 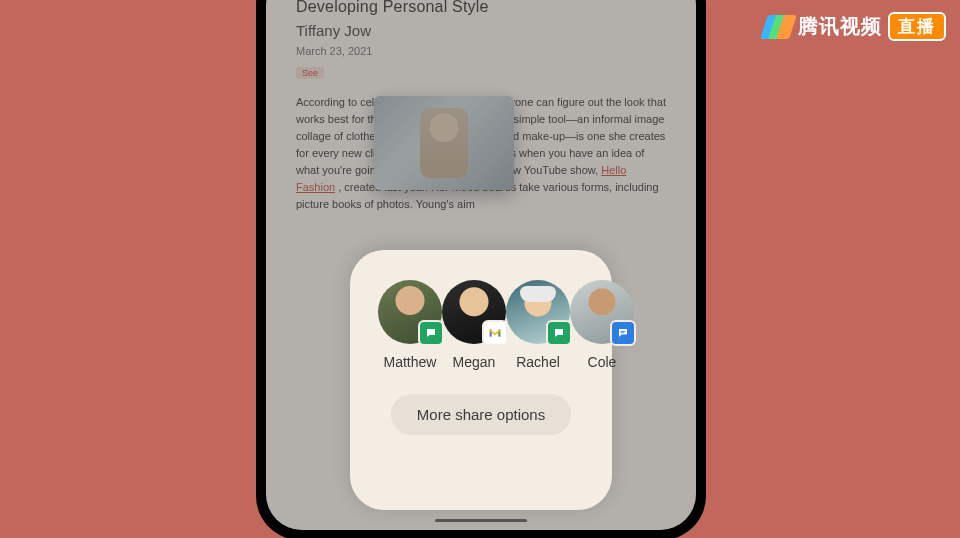 What do you see at coordinates (602, 325) in the screenshot?
I see `share-contact-cole: Cole` at bounding box center [602, 325].